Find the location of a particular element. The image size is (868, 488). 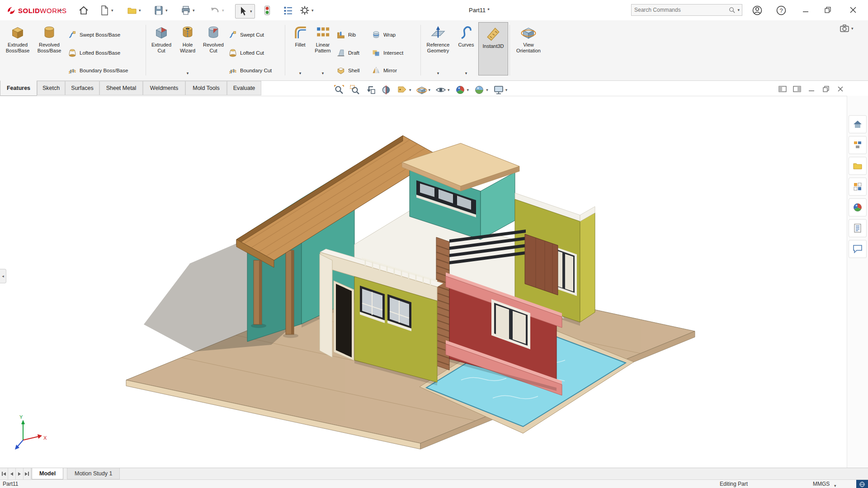

previous-view-button is located at coordinates (371, 90).